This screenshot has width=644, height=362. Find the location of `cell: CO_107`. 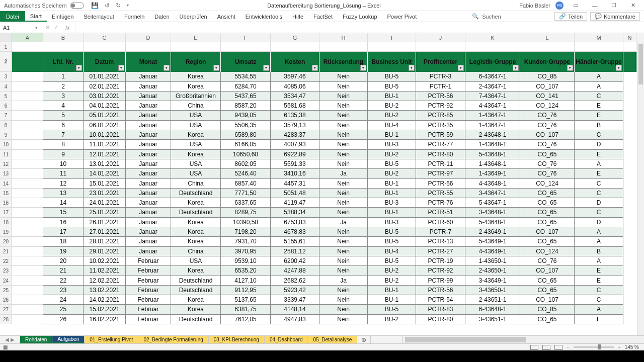

cell: CO_107 is located at coordinates (547, 135).